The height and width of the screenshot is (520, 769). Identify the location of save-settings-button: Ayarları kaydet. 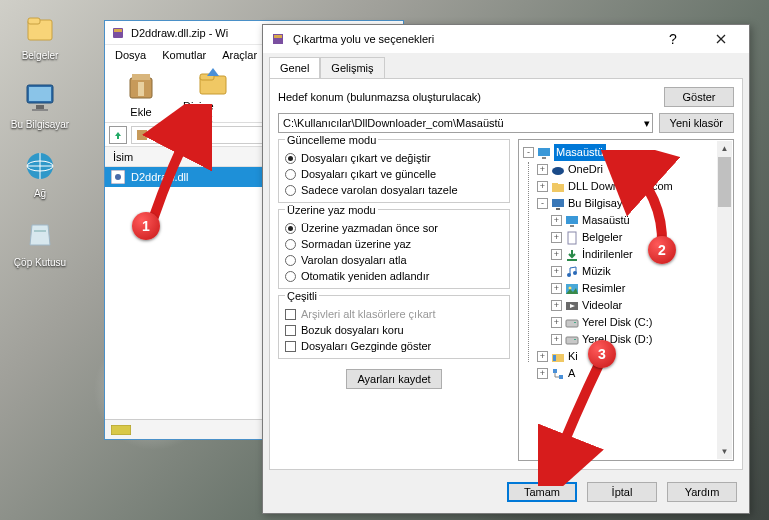
(394, 379).